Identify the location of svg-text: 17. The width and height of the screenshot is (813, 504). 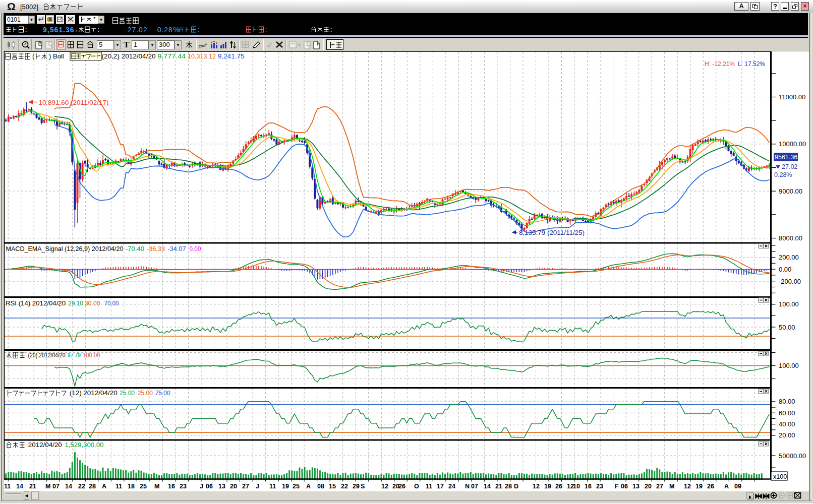
(440, 486).